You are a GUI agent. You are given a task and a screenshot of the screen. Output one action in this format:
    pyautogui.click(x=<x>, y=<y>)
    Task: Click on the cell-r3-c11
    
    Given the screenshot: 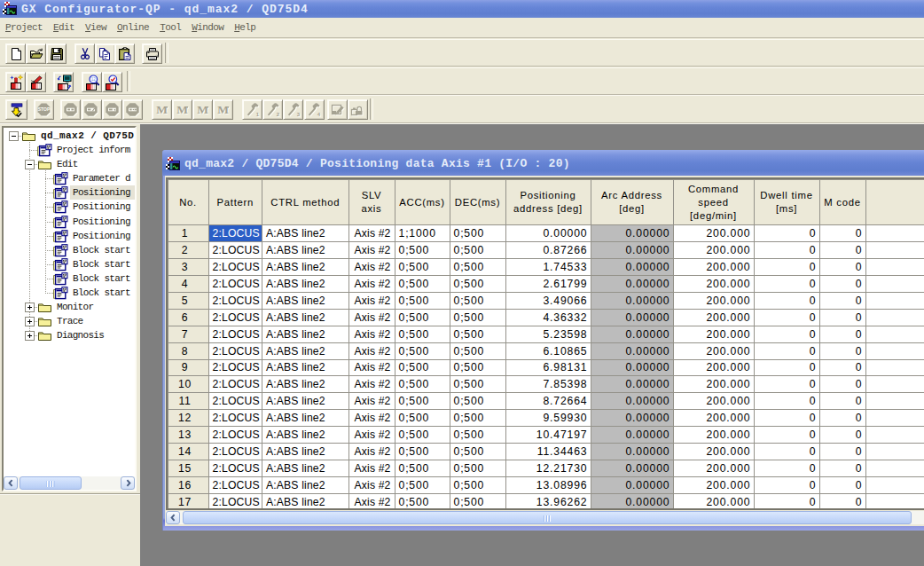 What is the action you would take?
    pyautogui.click(x=895, y=266)
    